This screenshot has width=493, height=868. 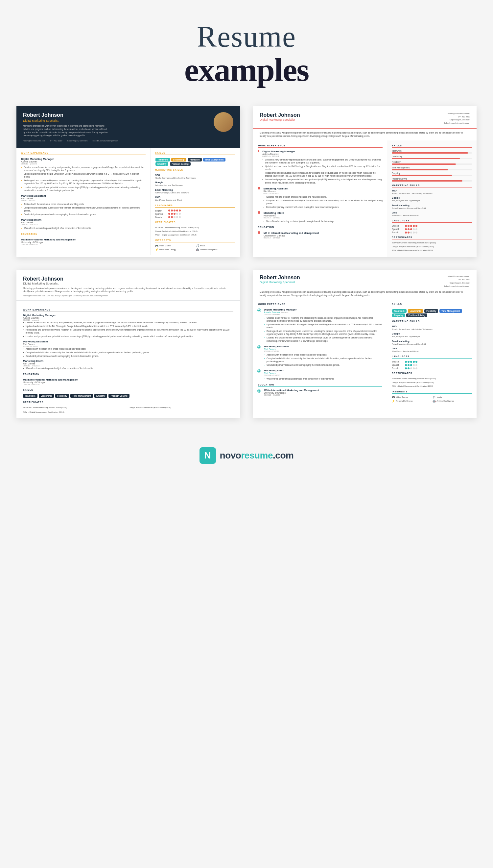 I want to click on r3-cert3: PCM – Digital Management Certification (…, so click(x=75, y=413).